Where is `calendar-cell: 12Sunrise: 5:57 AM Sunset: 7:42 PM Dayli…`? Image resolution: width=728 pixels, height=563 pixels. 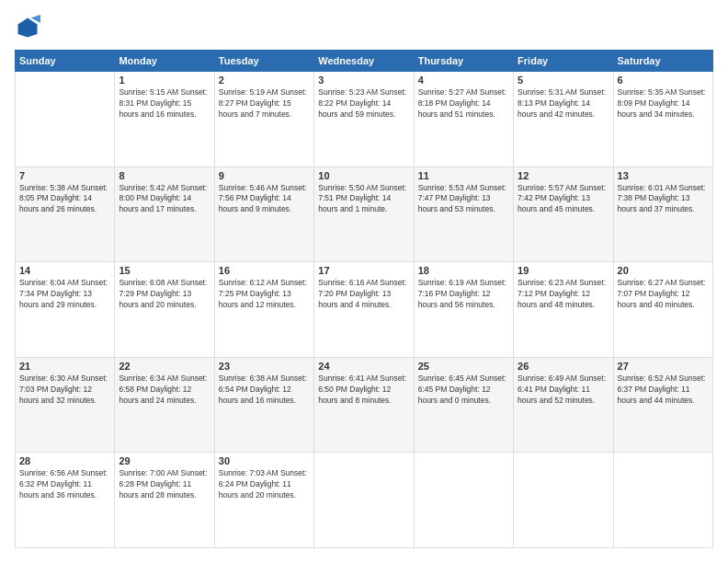 calendar-cell: 12Sunrise: 5:57 AM Sunset: 7:42 PM Dayli… is located at coordinates (563, 214).